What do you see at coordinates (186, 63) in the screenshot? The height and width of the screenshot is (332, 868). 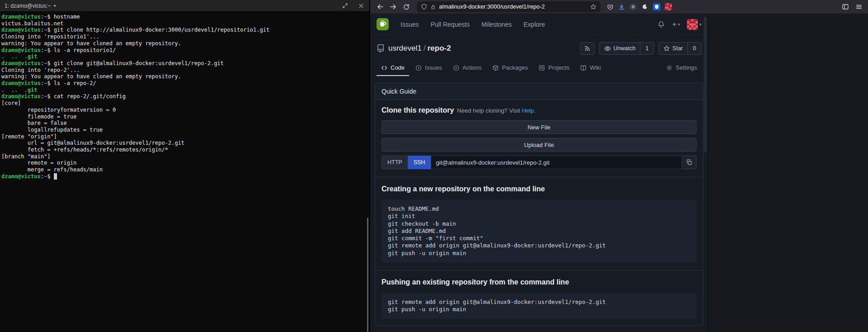 I see `terminal-line: dzamo@victus:~$ git clone git@almalinux9…` at bounding box center [186, 63].